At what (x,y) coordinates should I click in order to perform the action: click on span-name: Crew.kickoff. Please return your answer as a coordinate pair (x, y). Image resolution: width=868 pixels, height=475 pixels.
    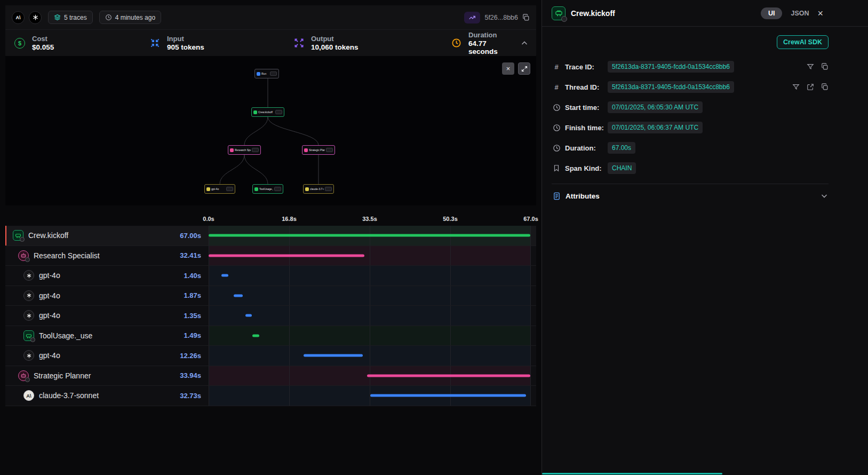
    Looking at the image, I should click on (48, 235).